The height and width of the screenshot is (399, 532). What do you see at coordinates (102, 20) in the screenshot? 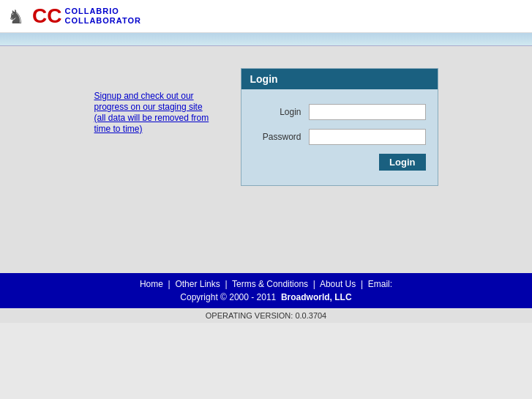
I see `logo-line2: Collaborator` at bounding box center [102, 20].